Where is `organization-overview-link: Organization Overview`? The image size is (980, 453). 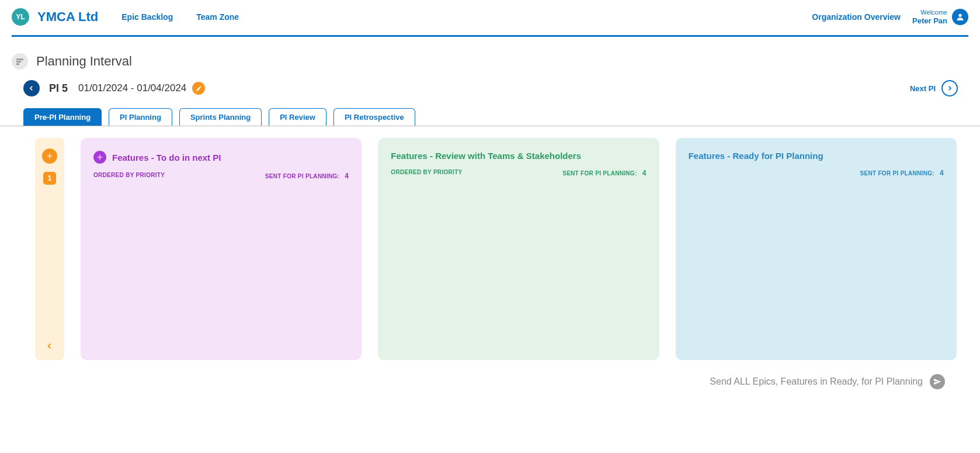 organization-overview-link: Organization Overview is located at coordinates (856, 17).